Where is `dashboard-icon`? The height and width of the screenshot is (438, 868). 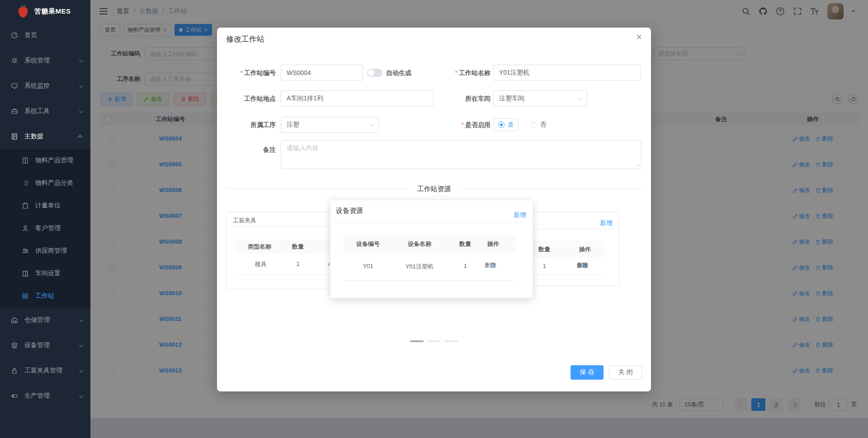
dashboard-icon is located at coordinates (14, 35).